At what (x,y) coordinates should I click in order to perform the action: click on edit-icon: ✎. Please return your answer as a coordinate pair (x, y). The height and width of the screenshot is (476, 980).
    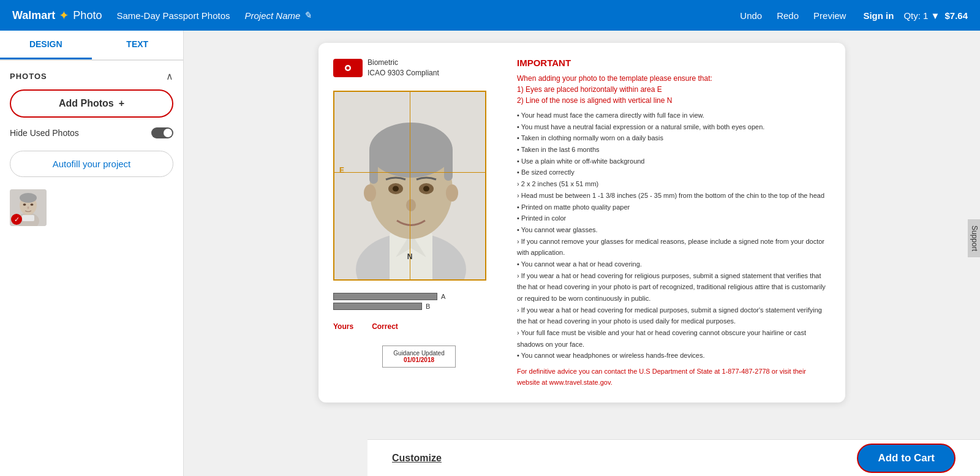
    Looking at the image, I should click on (307, 15).